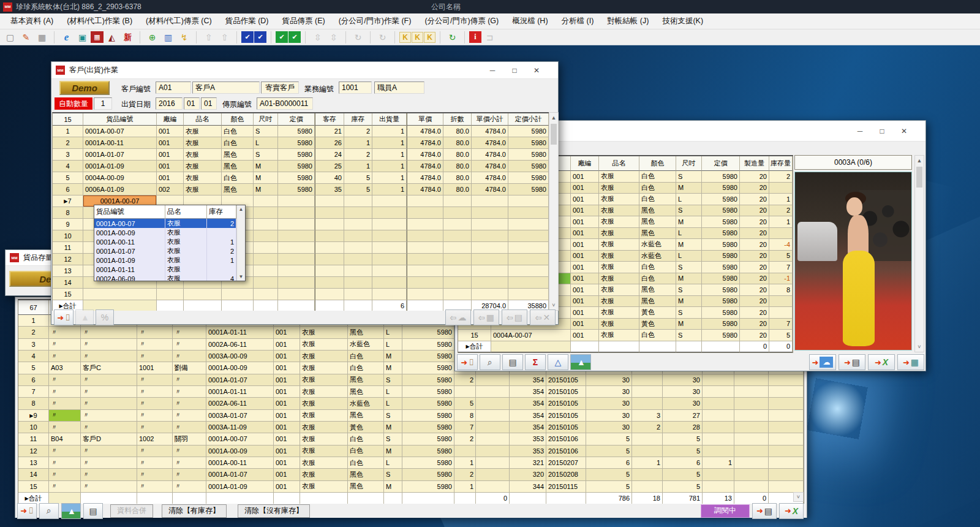 The height and width of the screenshot is (527, 980). Describe the element at coordinates (554, 211) in the screenshot. I see `dialog-scrollbar: ▲ ˅` at that location.